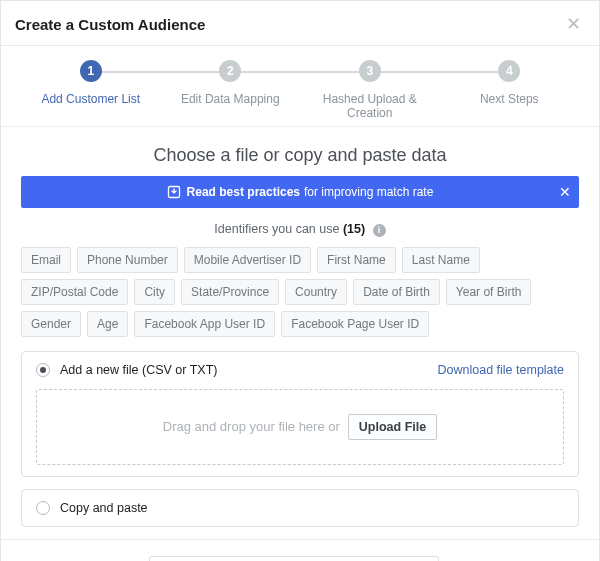 The image size is (600, 561). I want to click on audience-name-row: Audience name Show description, so click(300, 550).